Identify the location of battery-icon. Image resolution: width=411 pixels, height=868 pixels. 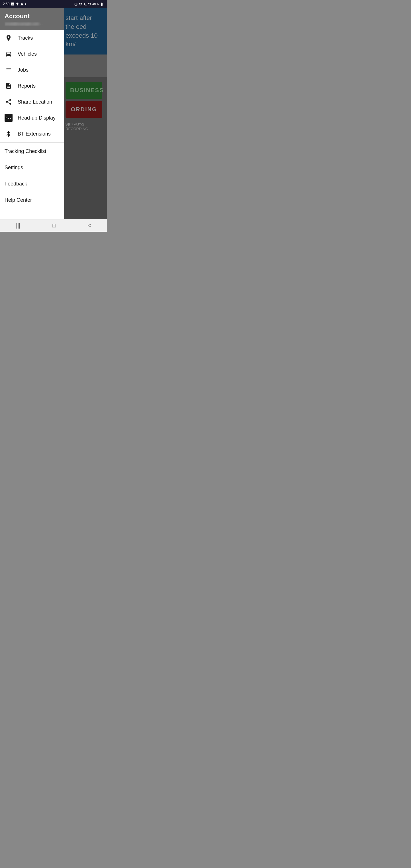
(102, 4).